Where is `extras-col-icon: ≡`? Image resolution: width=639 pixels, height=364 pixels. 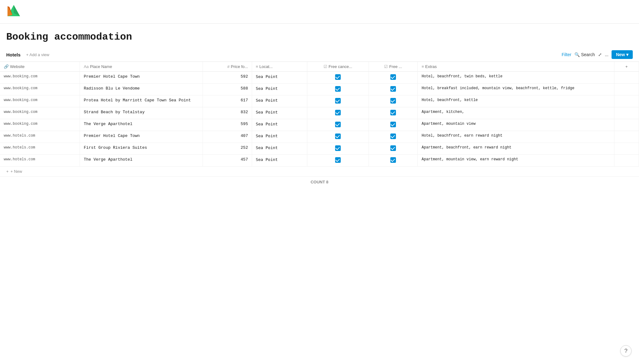
extras-col-icon: ≡ is located at coordinates (423, 67).